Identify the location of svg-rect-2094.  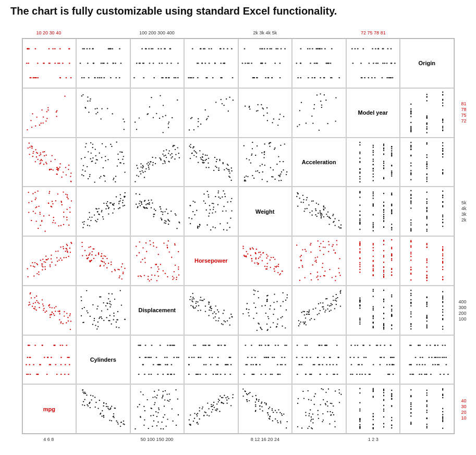
(145, 345).